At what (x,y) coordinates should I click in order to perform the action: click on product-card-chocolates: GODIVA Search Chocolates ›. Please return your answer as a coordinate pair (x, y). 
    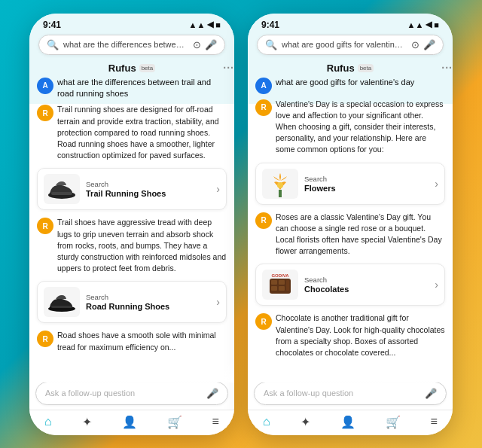
    Looking at the image, I should click on (350, 285).